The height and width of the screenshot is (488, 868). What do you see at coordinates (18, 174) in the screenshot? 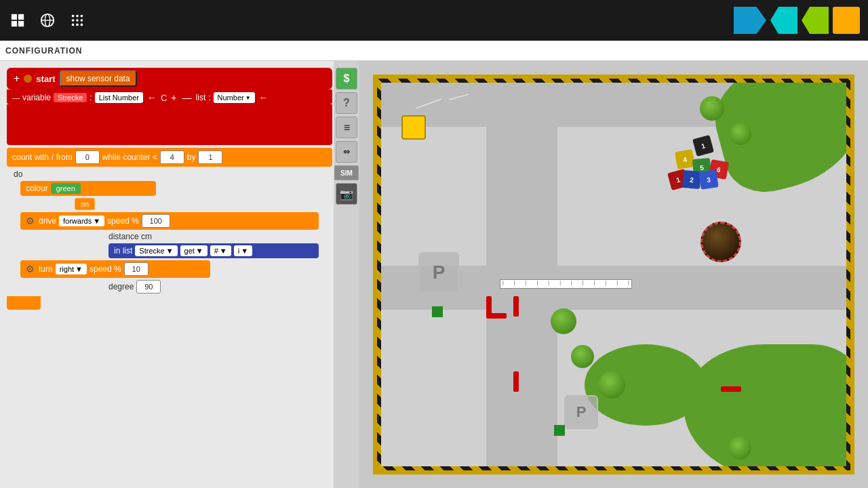
I see `do-label: do` at bounding box center [18, 174].